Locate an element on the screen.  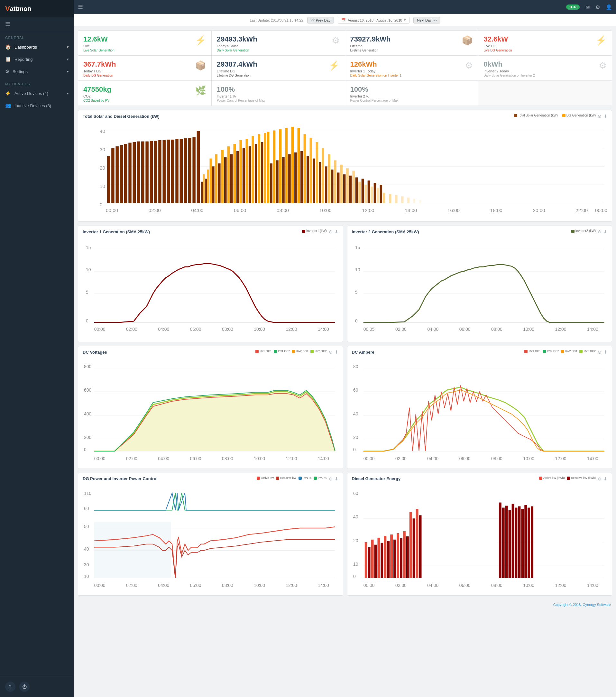
dgpower-download-icon: ⬇ is located at coordinates (336, 479).